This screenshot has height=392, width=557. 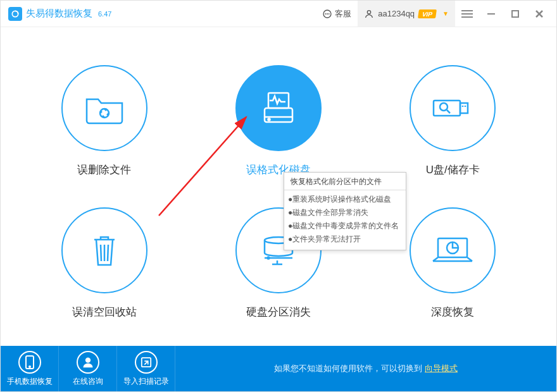 I want to click on tooltip-item: ●磁盘文件全部异常消失, so click(x=346, y=212).